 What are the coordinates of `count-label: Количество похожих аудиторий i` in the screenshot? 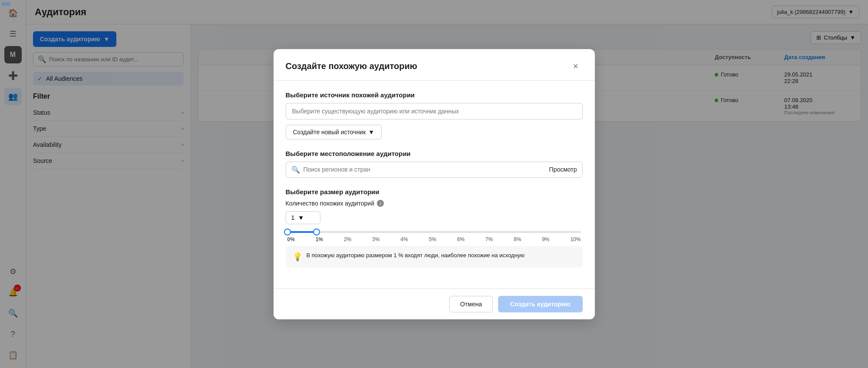 It's located at (434, 203).